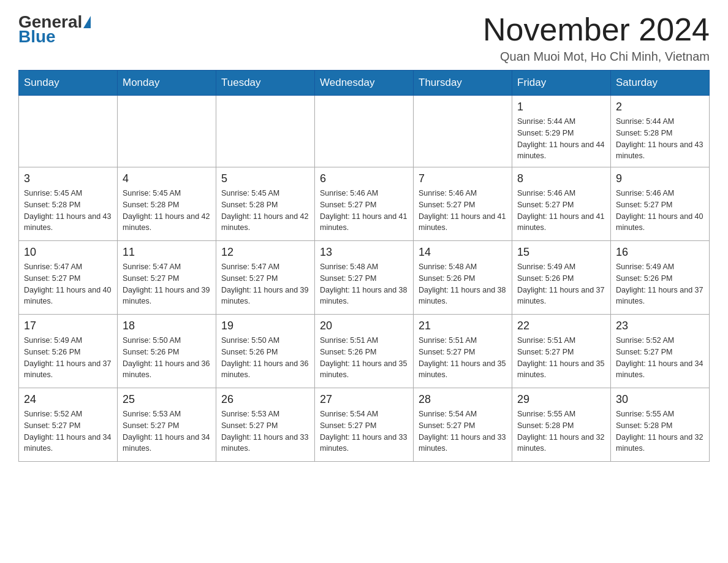 Image resolution: width=728 pixels, height=563 pixels. Describe the element at coordinates (68, 253) in the screenshot. I see `day-number: 10` at that location.